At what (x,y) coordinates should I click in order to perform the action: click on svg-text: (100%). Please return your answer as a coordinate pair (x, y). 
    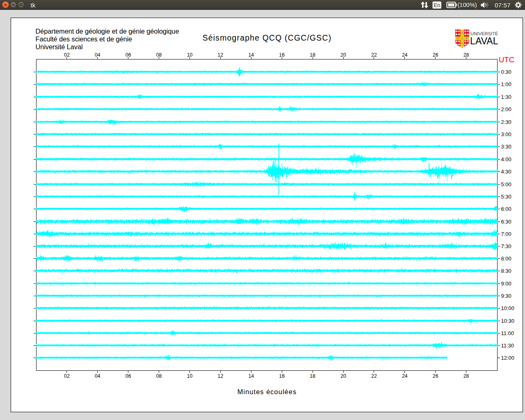
    Looking at the image, I should click on (468, 5).